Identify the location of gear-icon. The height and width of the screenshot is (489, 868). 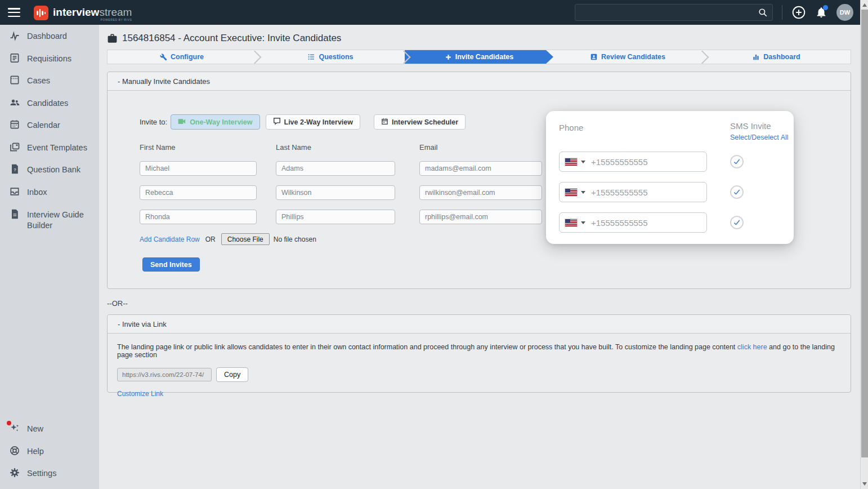
(15, 473).